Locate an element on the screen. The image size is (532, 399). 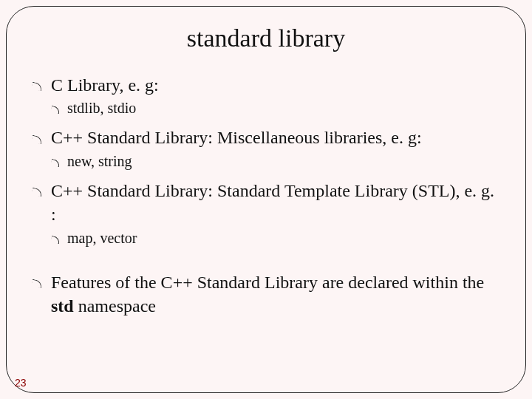
subbullet-new-string: new, string is located at coordinates (276, 161).